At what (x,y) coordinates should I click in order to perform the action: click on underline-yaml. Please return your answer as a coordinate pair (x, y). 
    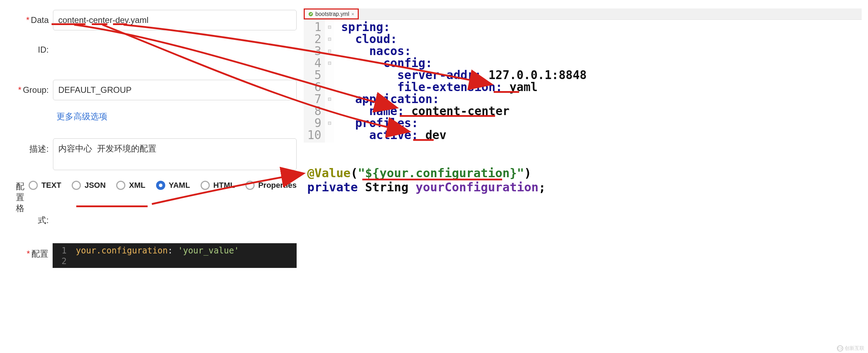
    Looking at the image, I should click on (506, 92).